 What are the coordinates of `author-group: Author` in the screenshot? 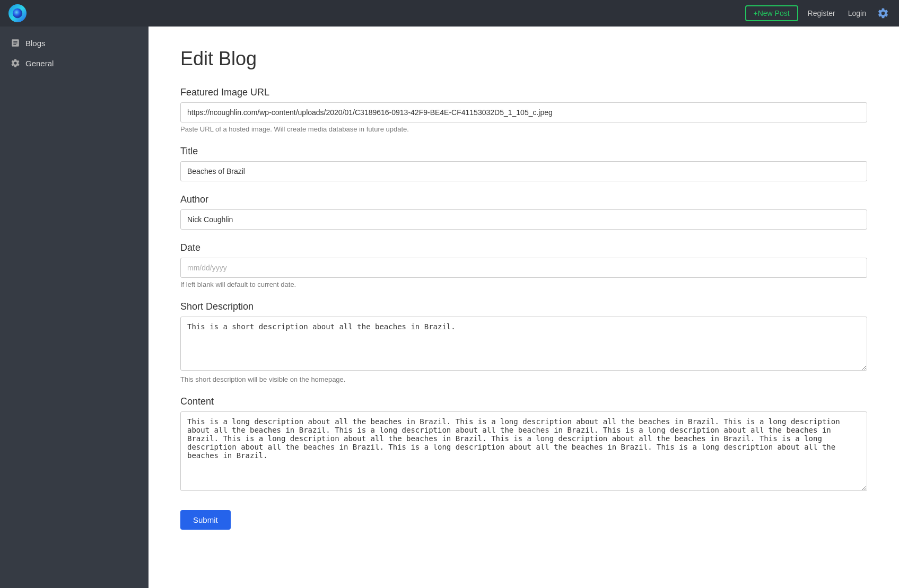 It's located at (524, 212).